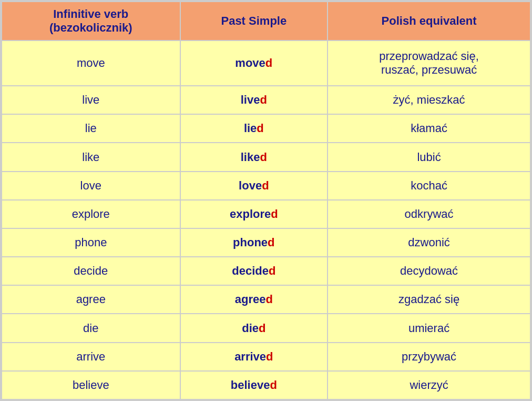 The width and height of the screenshot is (532, 401). I want to click on stem-text: decide, so click(250, 270).